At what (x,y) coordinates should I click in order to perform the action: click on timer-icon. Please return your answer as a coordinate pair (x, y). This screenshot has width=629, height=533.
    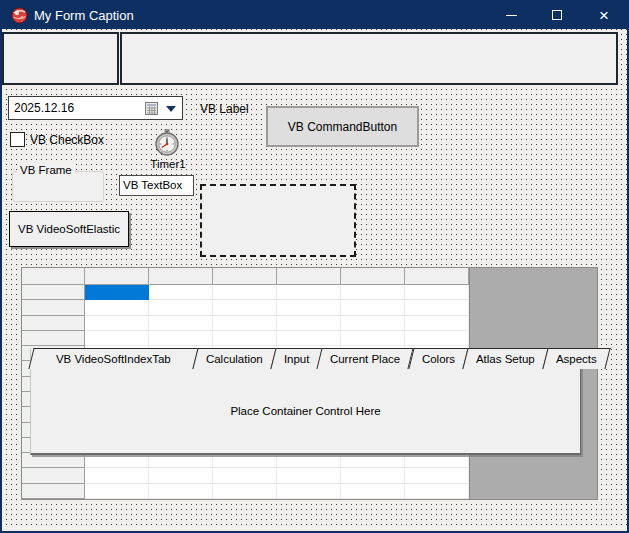
    Looking at the image, I should click on (167, 143).